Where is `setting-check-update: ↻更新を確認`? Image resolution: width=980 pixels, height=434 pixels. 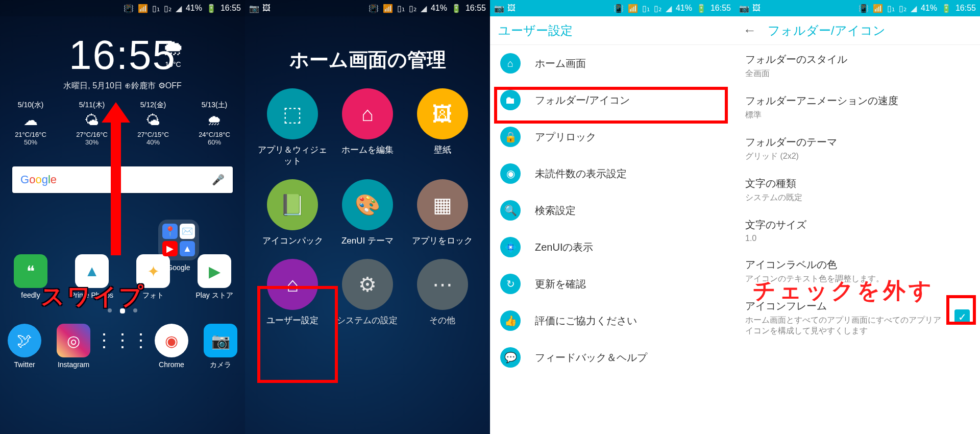
setting-check-update: ↻更新を確認 is located at coordinates (612, 284).